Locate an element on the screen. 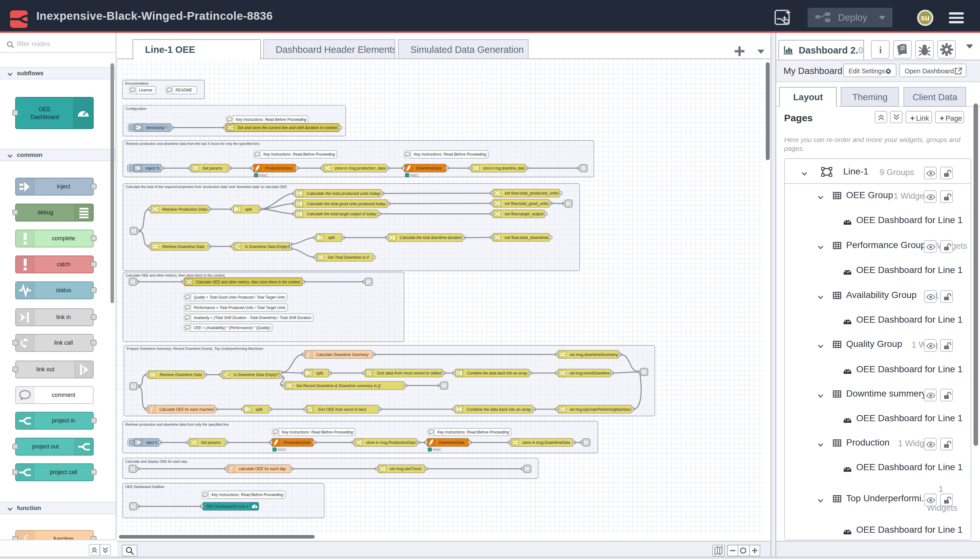  svg-text: set msg.recentDowntime is located at coordinates (590, 373).